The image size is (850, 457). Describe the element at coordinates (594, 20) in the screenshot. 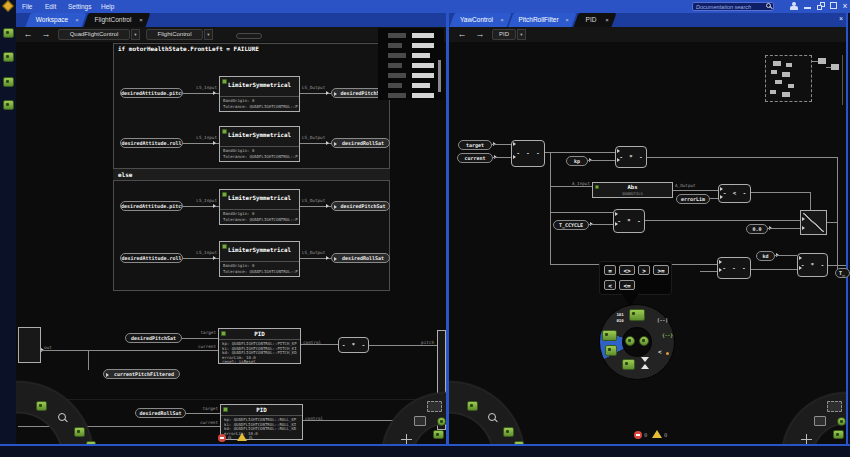

I see `tab-pid: PID ×` at that location.